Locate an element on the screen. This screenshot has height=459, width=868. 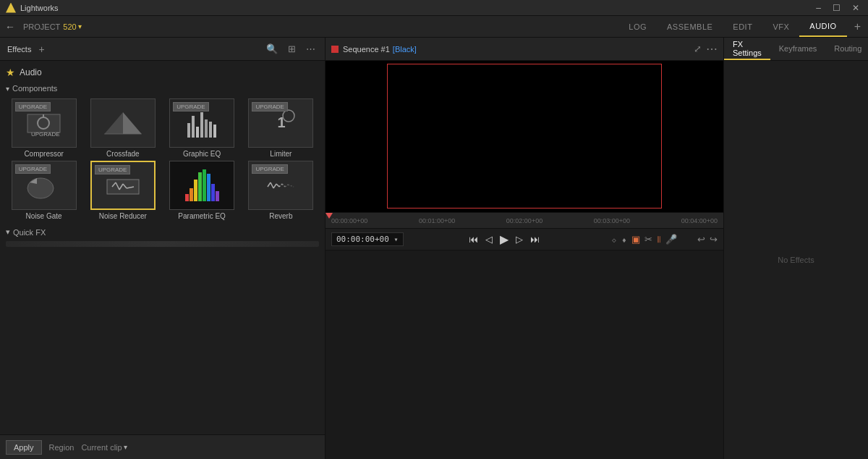
next-frame-button: ▷ is located at coordinates (519, 239).